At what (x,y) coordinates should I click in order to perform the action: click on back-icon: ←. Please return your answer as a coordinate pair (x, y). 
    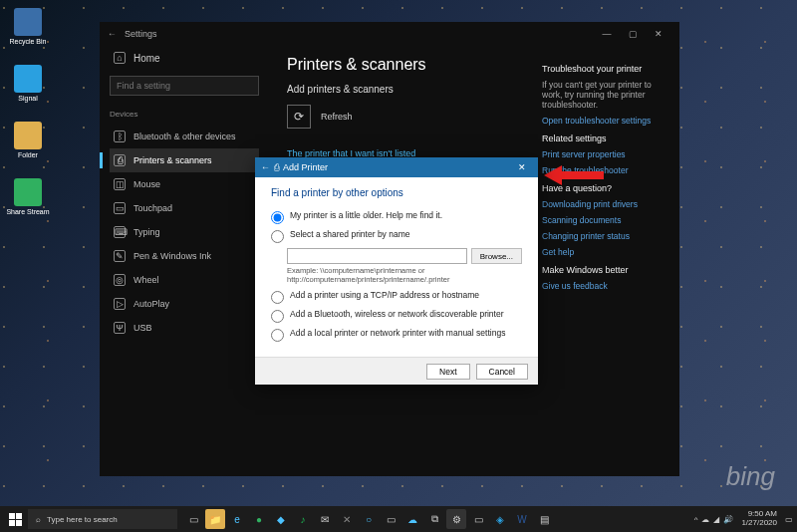
    Looking at the image, I should click on (112, 34).